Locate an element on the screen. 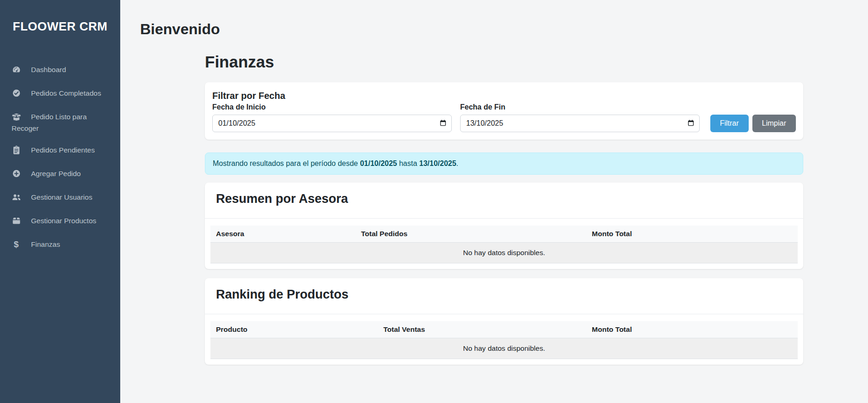 This screenshot has width=868, height=403. alert-end-date: 13/10/2025 is located at coordinates (438, 164).